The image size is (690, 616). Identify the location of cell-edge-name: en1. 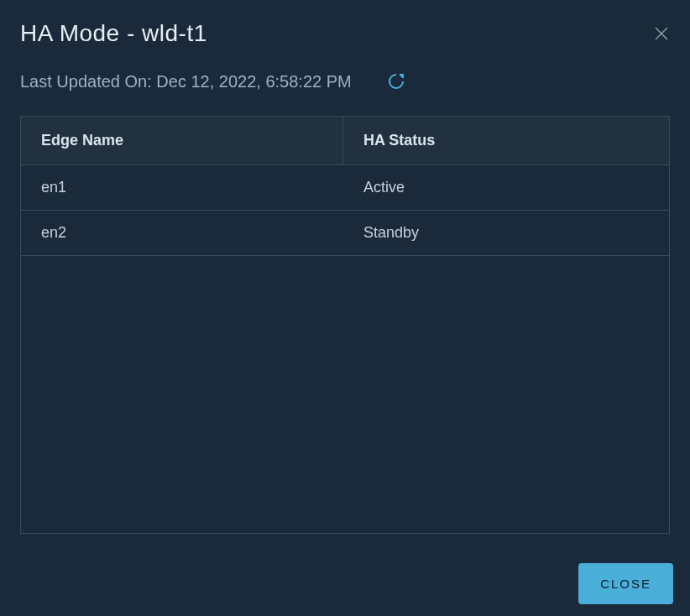
(182, 188).